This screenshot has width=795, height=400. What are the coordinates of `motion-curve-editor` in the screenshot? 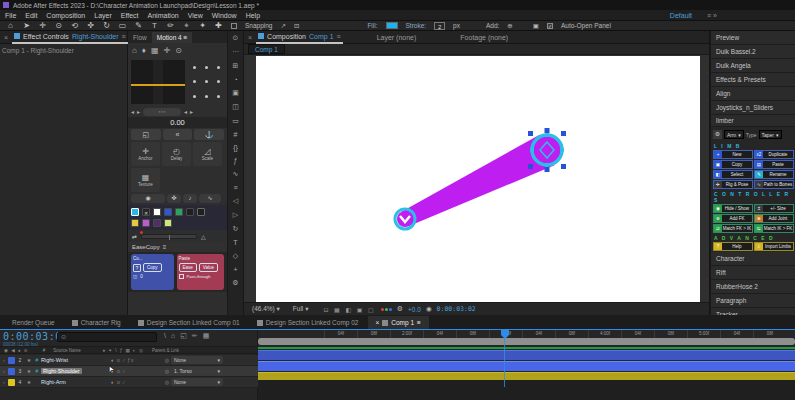 It's located at (158, 82).